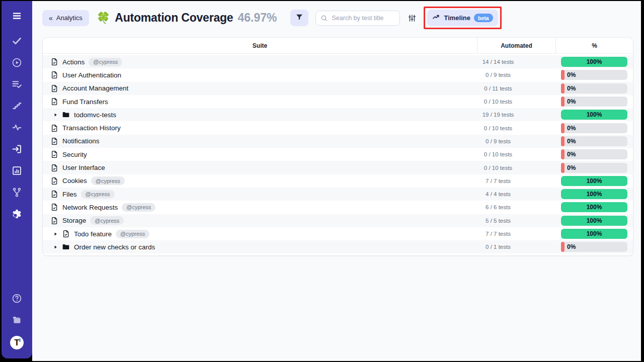 Image resolution: width=644 pixels, height=362 pixels. What do you see at coordinates (74, 220) in the screenshot?
I see `suite-name: Storage` at bounding box center [74, 220].